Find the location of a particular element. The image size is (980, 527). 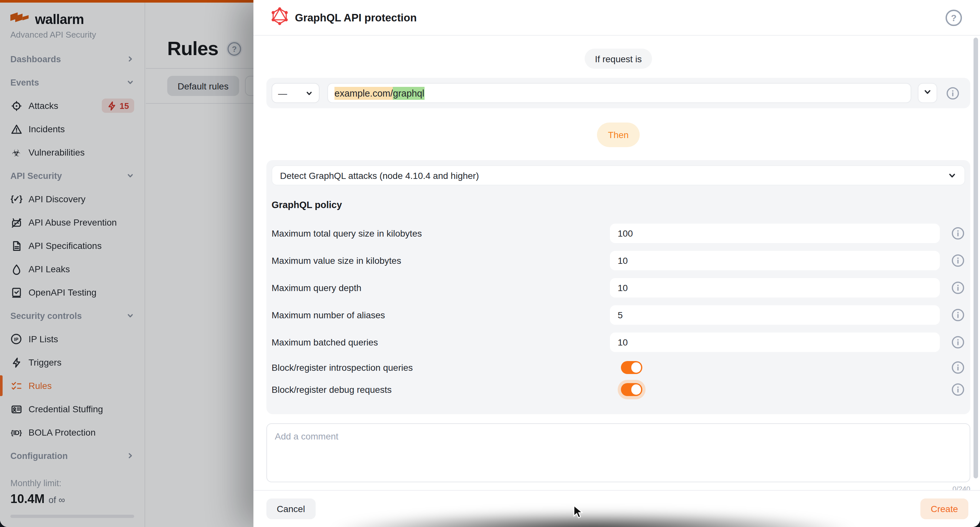

policy-field-label: Maximum total query size in kilobytes is located at coordinates (441, 234).